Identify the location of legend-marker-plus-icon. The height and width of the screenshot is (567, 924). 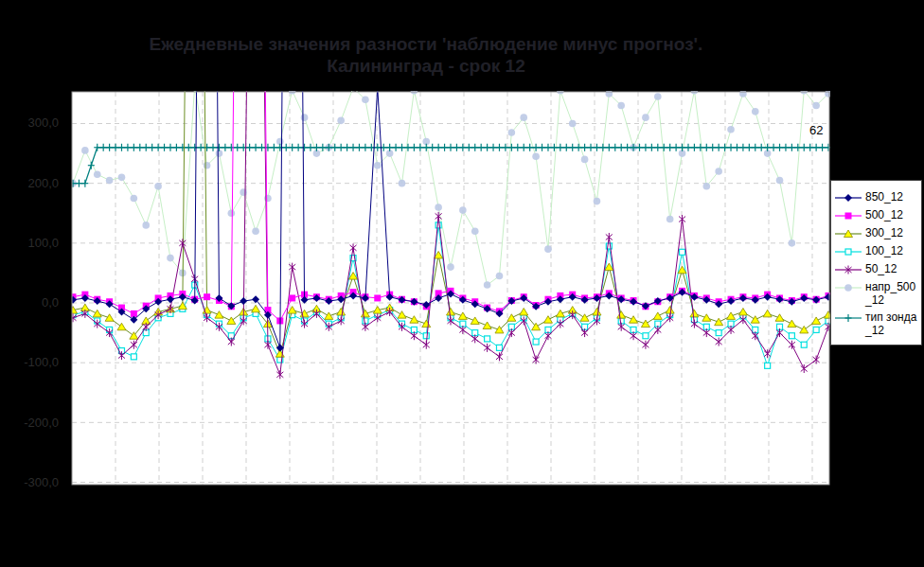
(848, 318).